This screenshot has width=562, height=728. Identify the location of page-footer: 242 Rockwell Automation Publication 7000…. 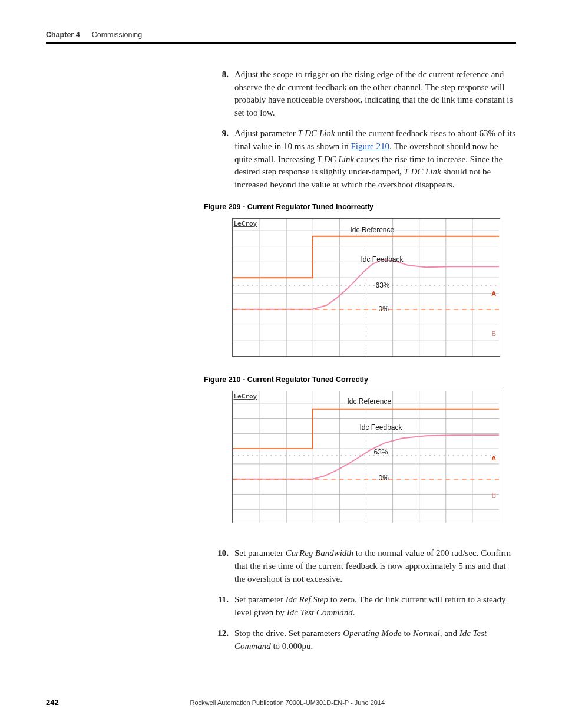
(281, 703).